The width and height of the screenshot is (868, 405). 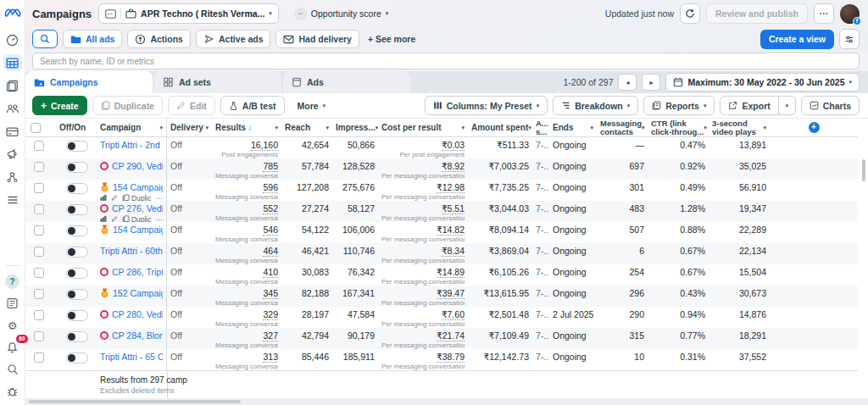 I want to click on tab-ads: Ads, so click(x=347, y=82).